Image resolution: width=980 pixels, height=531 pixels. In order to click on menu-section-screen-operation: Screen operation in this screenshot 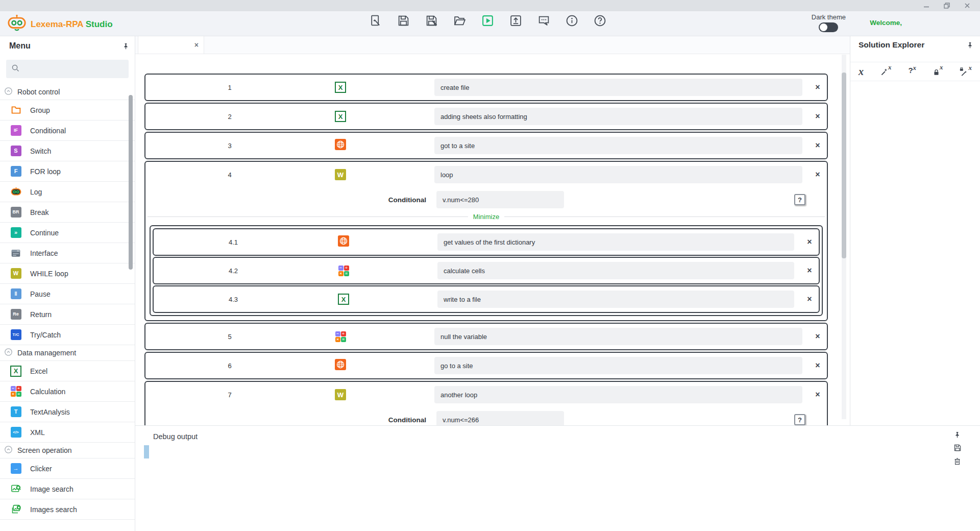, I will do `click(67, 450)`.